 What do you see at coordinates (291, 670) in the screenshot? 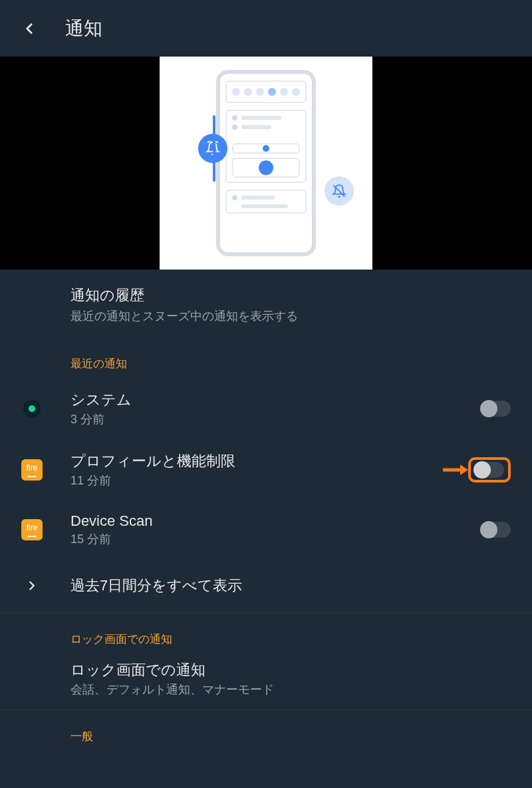
I see `lockscreen-title: ロック画面での通知` at bounding box center [291, 670].